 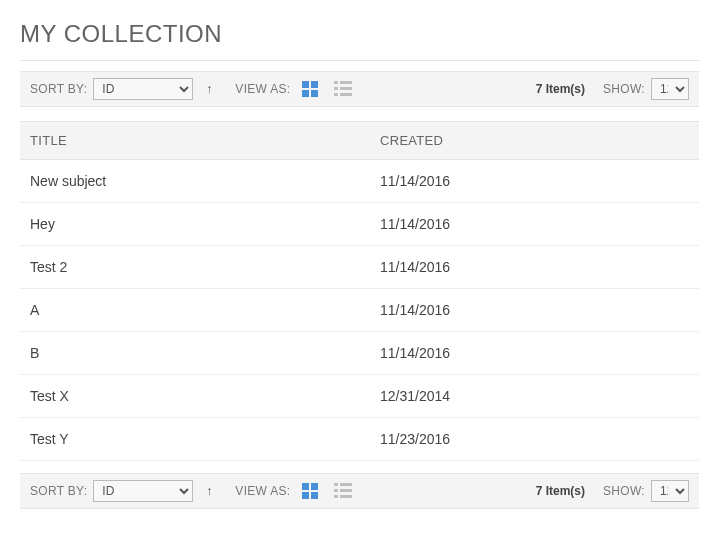 I want to click on page-title: MY COLLECTION, so click(x=360, y=40).